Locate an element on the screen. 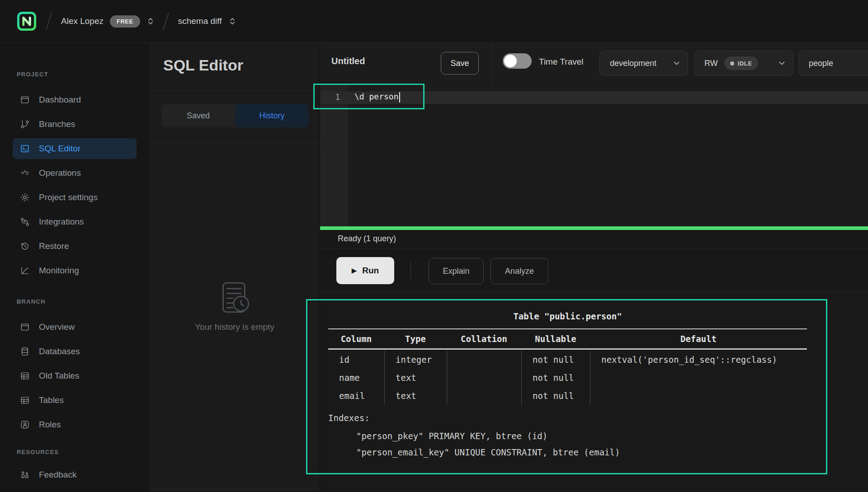 This screenshot has width=868, height=492. sidebar-section-resources: RESOURCES is located at coordinates (83, 452).